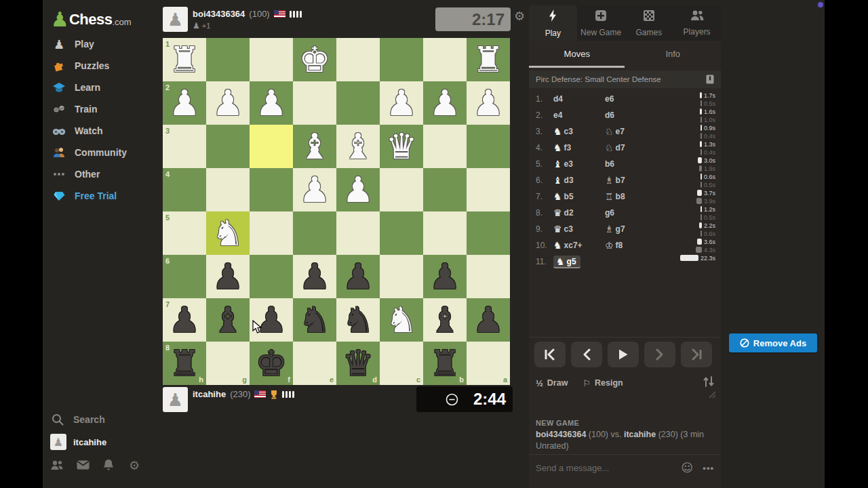 Image resolution: width=868 pixels, height=488 pixels. What do you see at coordinates (631, 245) in the screenshot?
I see `black-move: ♔f8` at bounding box center [631, 245].